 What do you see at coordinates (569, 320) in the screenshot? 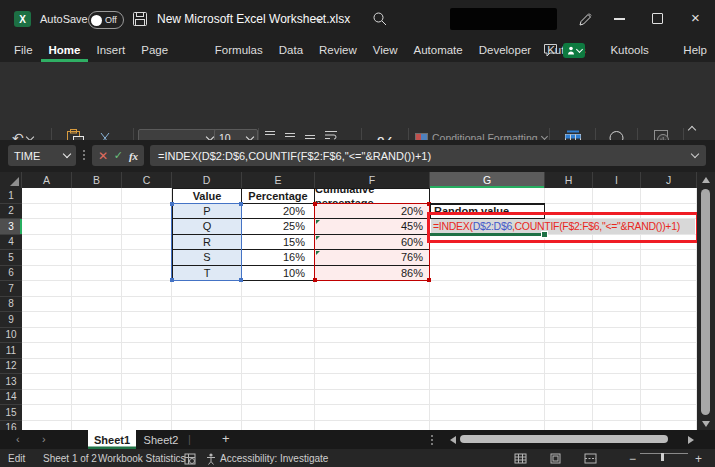
I see `cell-H9` at bounding box center [569, 320].